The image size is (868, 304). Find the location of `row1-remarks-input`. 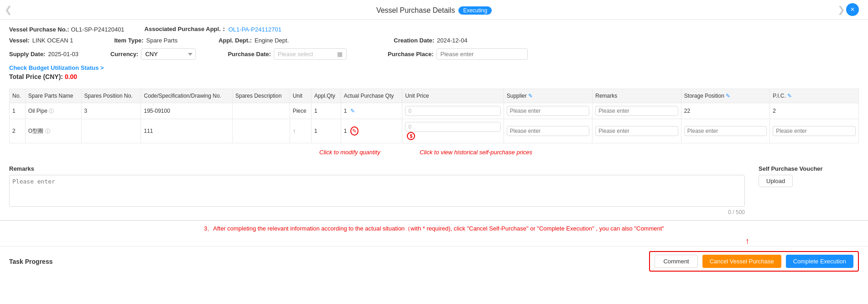

row1-remarks-input is located at coordinates (637, 111).